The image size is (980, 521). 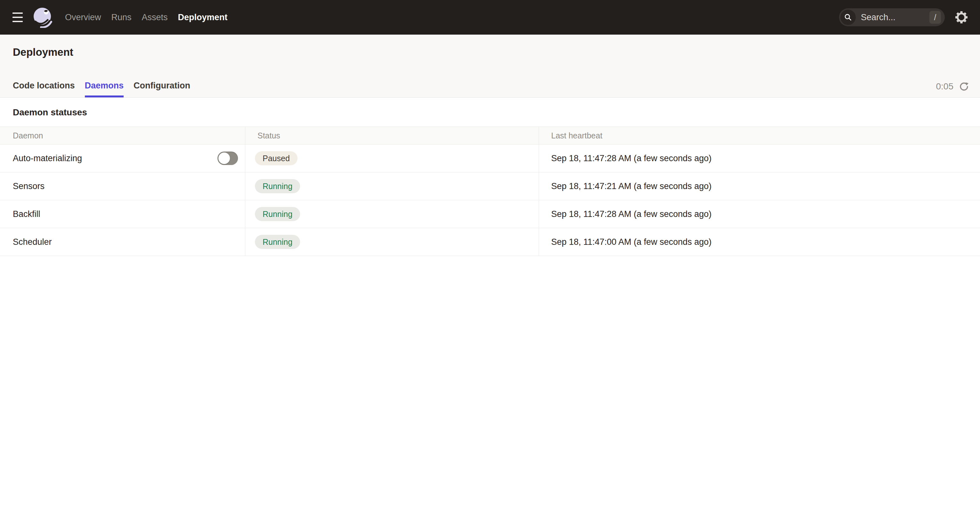 What do you see at coordinates (490, 242) in the screenshot?
I see `table-row: Scheduler Running Sep 18, 11:47:00 AM (a…` at bounding box center [490, 242].